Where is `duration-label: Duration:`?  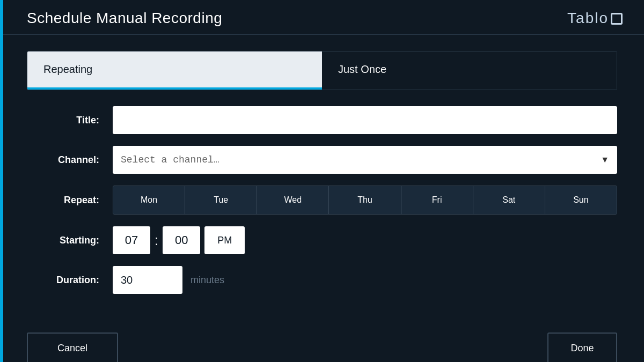 duration-label: Duration: is located at coordinates (70, 280).